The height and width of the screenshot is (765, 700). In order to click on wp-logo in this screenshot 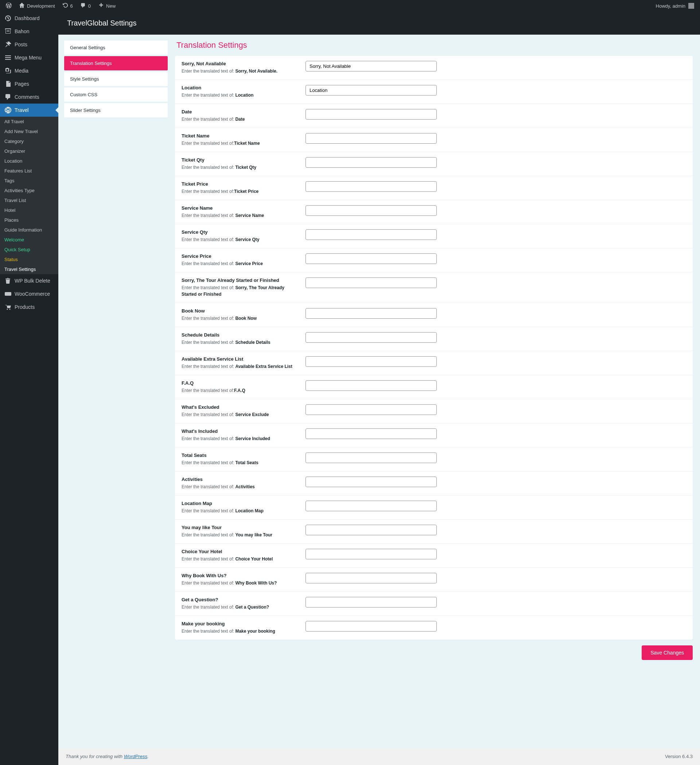, I will do `click(9, 6)`.